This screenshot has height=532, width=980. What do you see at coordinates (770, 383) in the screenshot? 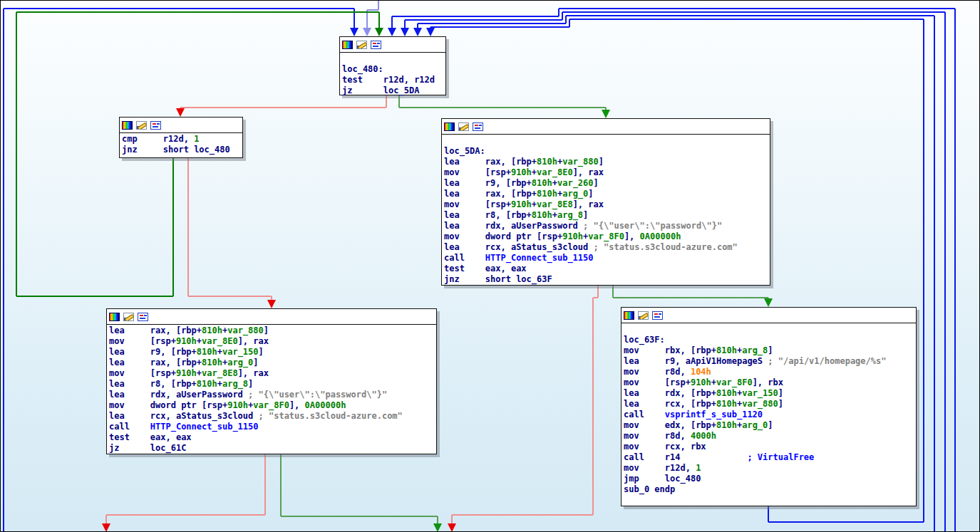
I see `asm-line: mov [rsp+910h+var_8F0], rbx` at bounding box center [770, 383].